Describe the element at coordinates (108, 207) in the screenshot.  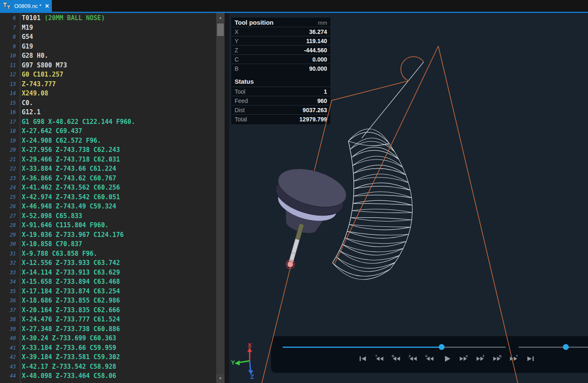
I see `code-line: 26X-46.948 Z-743.49 C59.324` at that location.